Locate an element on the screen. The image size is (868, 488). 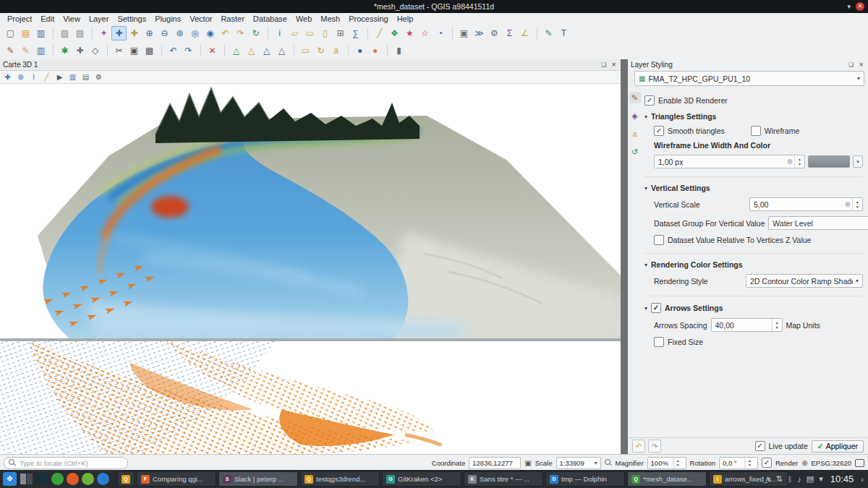
measure-angle-icon: ∠ is located at coordinates (525, 33).